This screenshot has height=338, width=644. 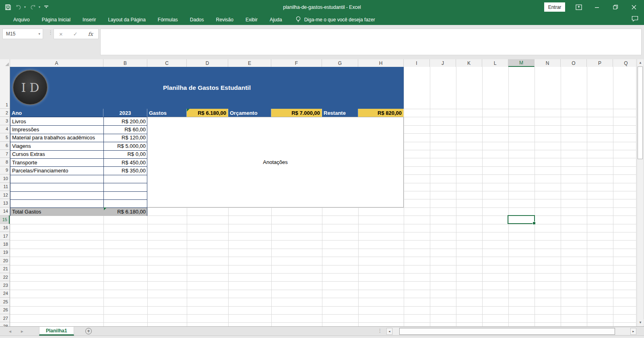 What do you see at coordinates (56, 331) in the screenshot?
I see `sheet-tab-planilha1: Planilha1` at bounding box center [56, 331].